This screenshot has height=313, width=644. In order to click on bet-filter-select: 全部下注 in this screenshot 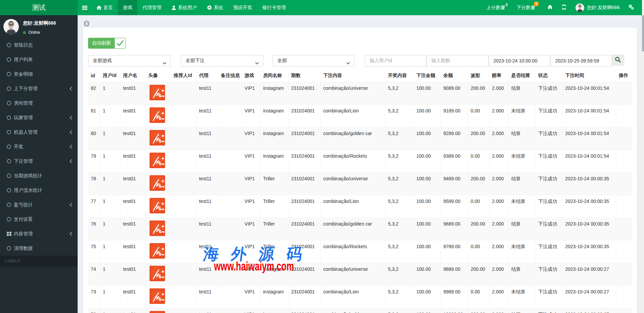, I will do `click(222, 61)`.